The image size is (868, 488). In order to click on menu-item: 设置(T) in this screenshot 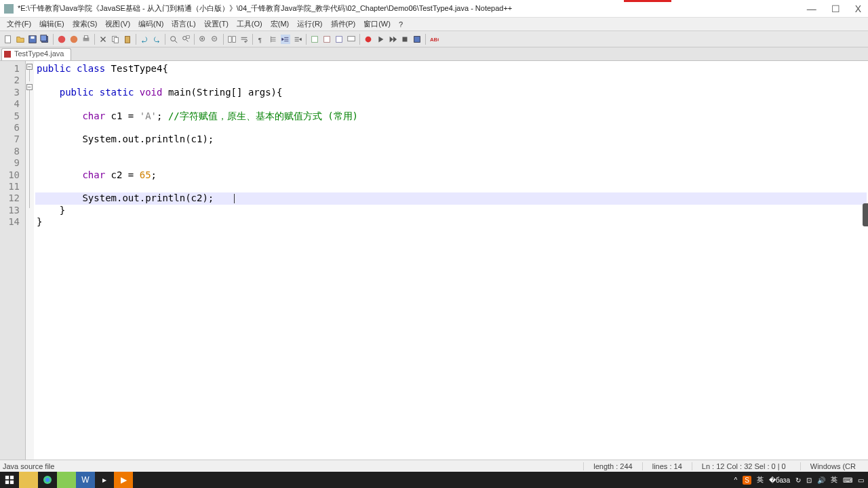, I will do `click(216, 24)`.